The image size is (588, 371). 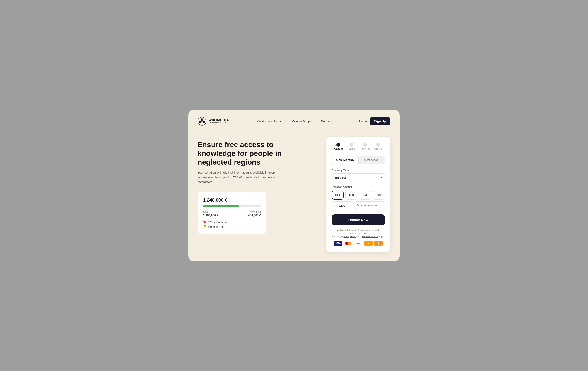 I want to click on hero-title: Ensure free access to knowledge for peop…, so click(x=246, y=154).